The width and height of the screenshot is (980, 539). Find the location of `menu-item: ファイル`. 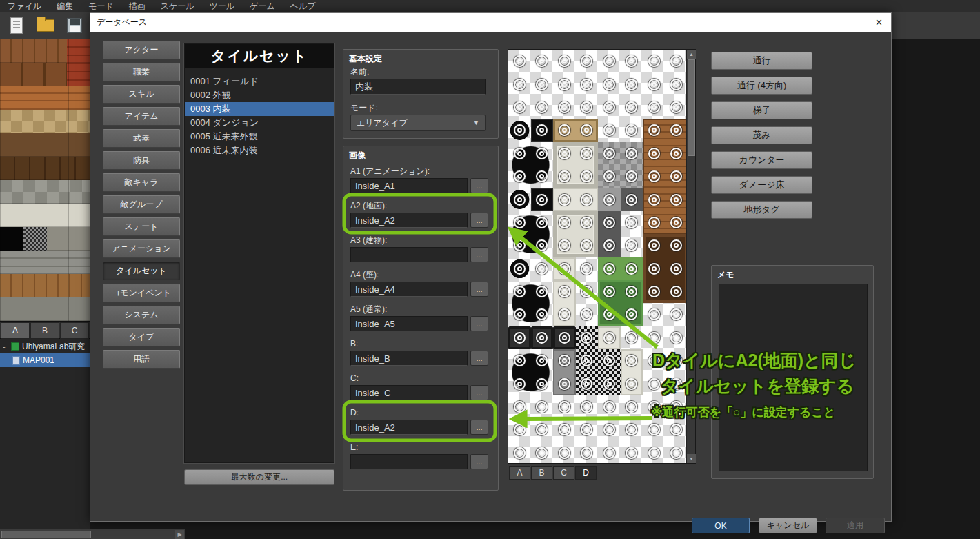

menu-item: ファイル is located at coordinates (25, 6).